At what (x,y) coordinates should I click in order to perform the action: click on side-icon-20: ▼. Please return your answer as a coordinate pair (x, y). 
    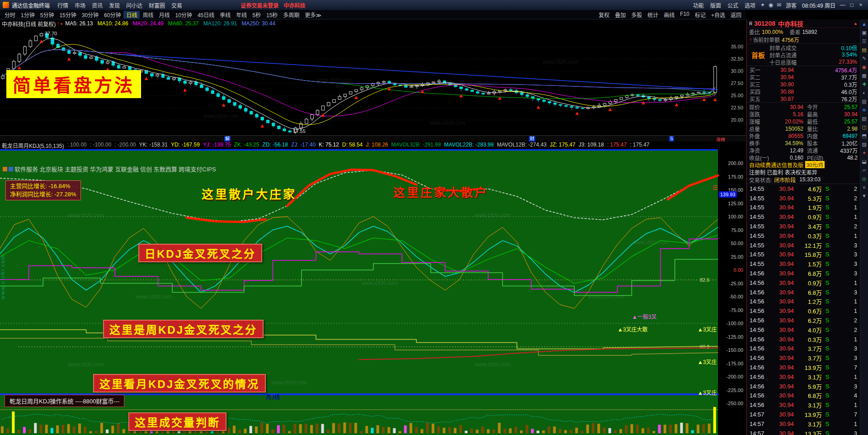
    Looking at the image, I should click on (864, 196).